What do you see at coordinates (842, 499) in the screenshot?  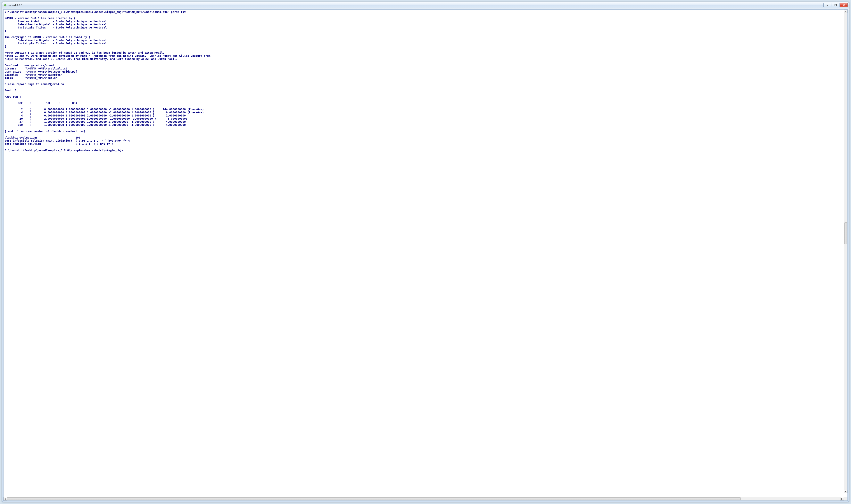 I see `scroll-right-arrow-icon: ▶` at bounding box center [842, 499].